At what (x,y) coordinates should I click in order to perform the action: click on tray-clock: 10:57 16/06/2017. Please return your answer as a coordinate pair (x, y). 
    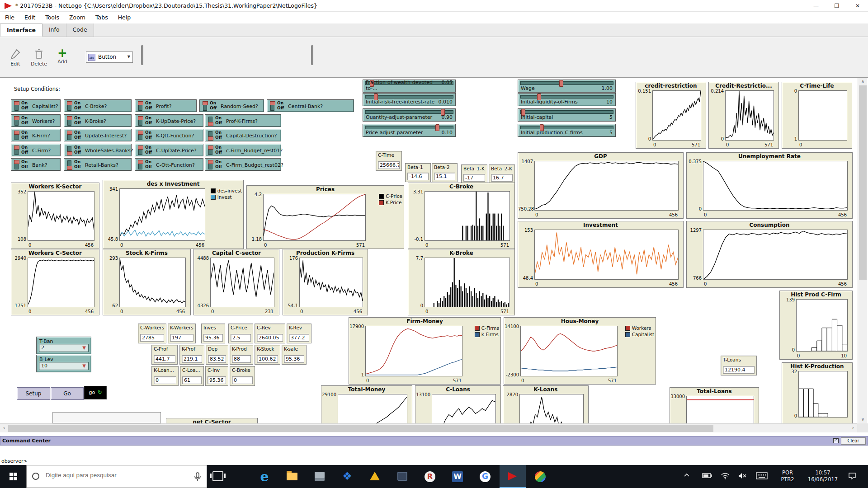
    Looking at the image, I should click on (823, 476).